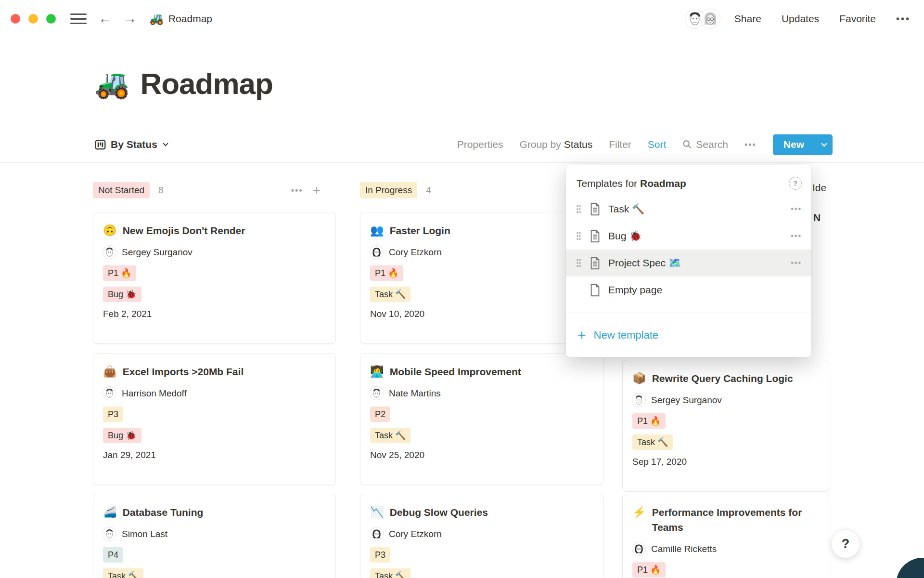  Describe the element at coordinates (33, 19) in the screenshot. I see `minimize-window-icon` at that location.